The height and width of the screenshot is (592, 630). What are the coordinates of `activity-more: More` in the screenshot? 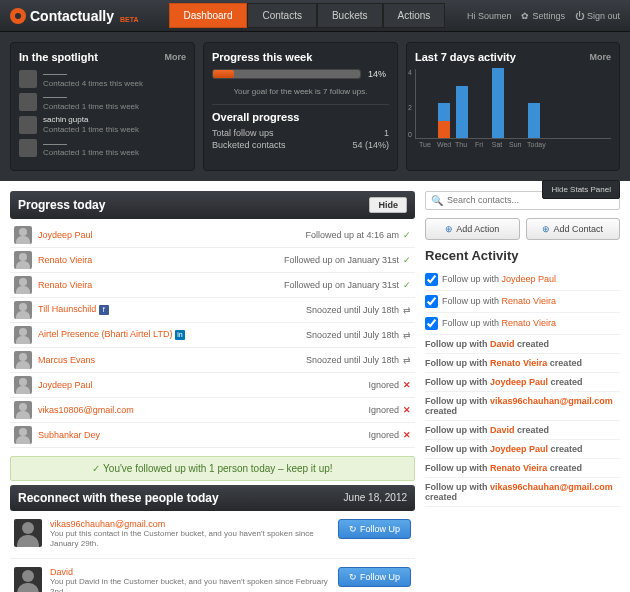 It's located at (600, 57).